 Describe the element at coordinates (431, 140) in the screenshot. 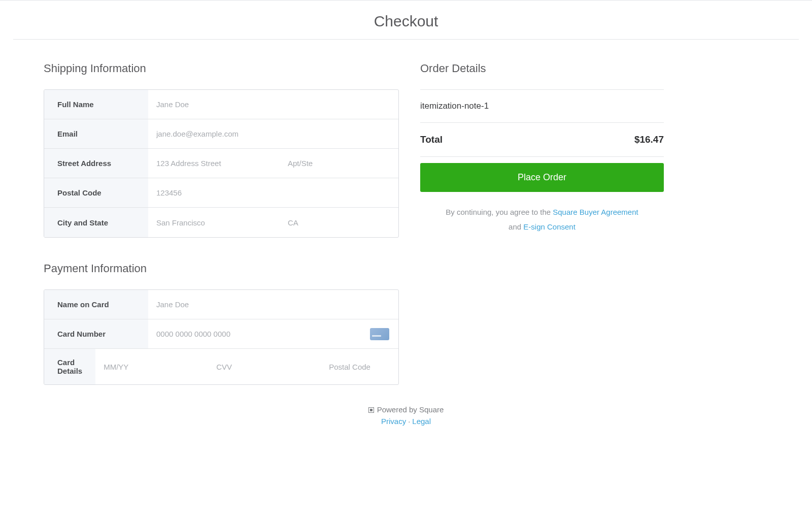

I see `order-total-label: Total` at that location.